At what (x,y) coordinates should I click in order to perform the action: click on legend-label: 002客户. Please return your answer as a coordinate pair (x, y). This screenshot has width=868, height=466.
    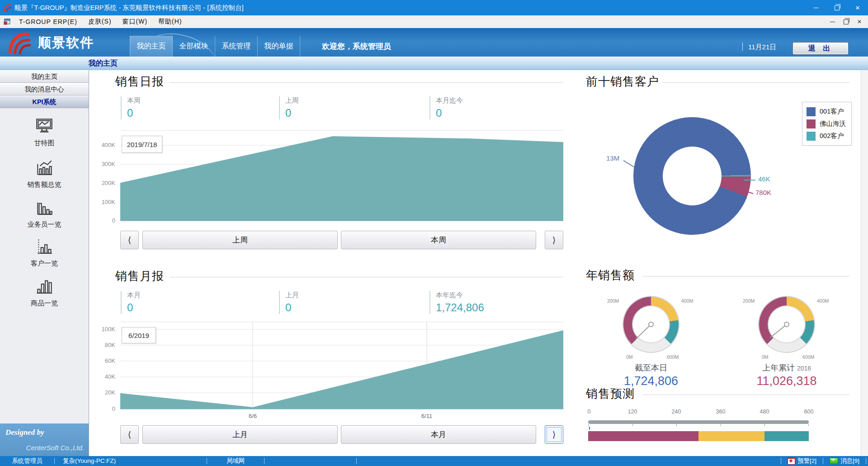
    Looking at the image, I should click on (832, 136).